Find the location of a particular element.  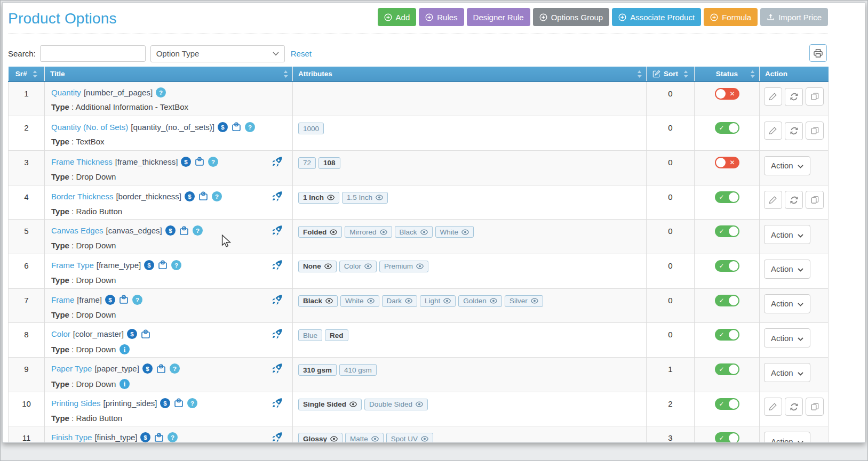

toolbar-button-formula: Formula is located at coordinates (731, 17).